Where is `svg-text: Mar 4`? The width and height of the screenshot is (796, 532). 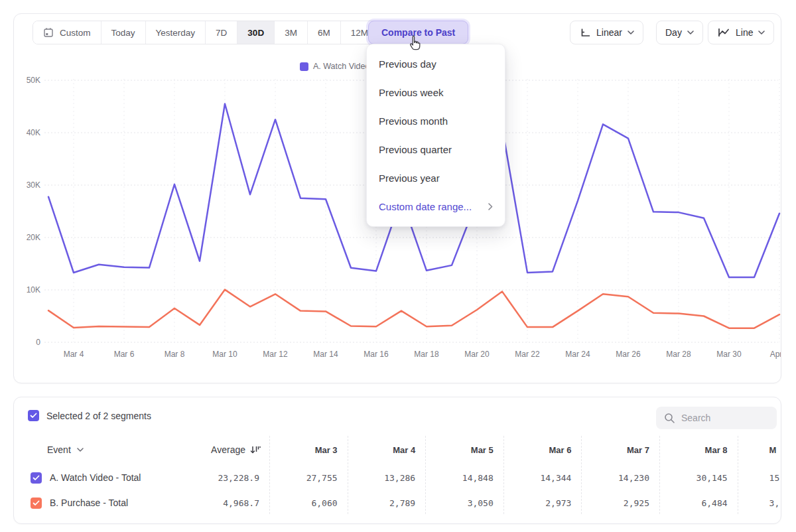
svg-text: Mar 4 is located at coordinates (74, 354).